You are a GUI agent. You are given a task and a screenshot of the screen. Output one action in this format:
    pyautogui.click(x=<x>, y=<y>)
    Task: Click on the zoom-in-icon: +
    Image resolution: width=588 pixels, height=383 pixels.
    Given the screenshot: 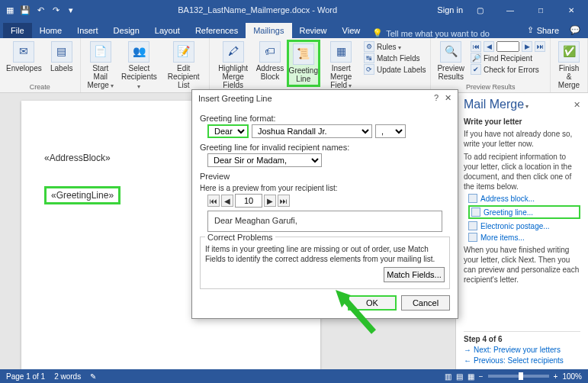 What is the action you would take?
    pyautogui.click(x=556, y=377)
    